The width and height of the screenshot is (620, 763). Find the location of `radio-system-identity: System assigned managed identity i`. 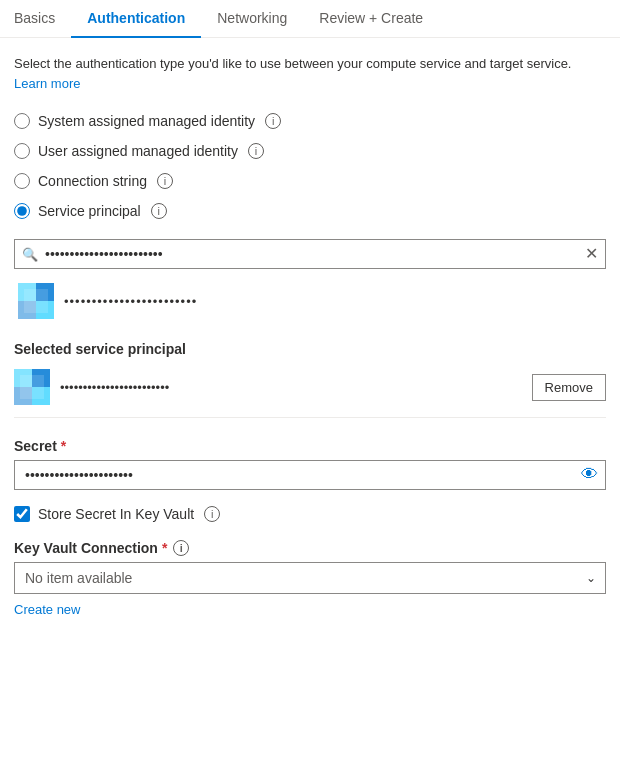

radio-system-identity: System assigned managed identity i is located at coordinates (310, 121).